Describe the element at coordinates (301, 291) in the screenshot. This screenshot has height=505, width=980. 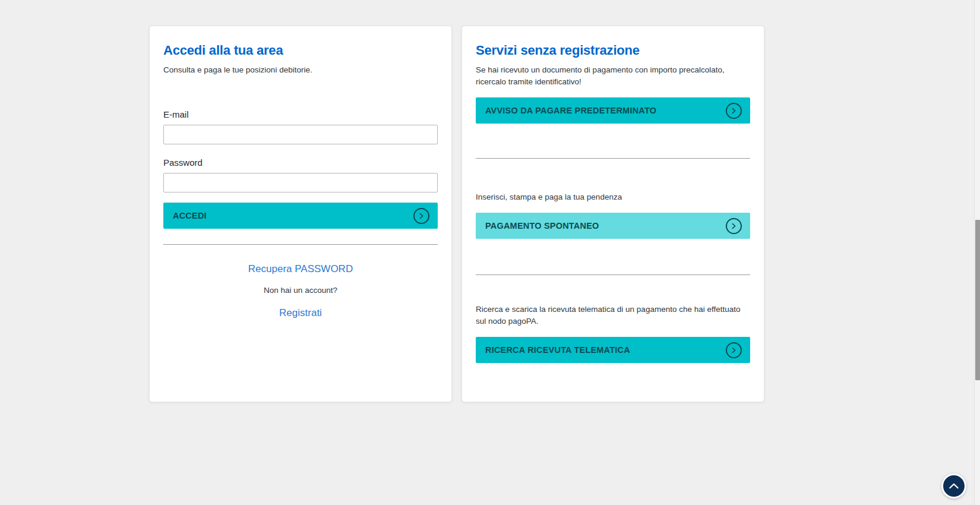
I see `no-account-text: Non hai un account?` at that location.